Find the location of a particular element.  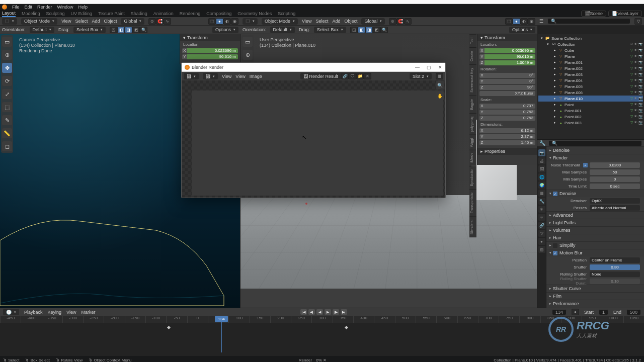

ptab-texture: ▨ is located at coordinates (542, 249).